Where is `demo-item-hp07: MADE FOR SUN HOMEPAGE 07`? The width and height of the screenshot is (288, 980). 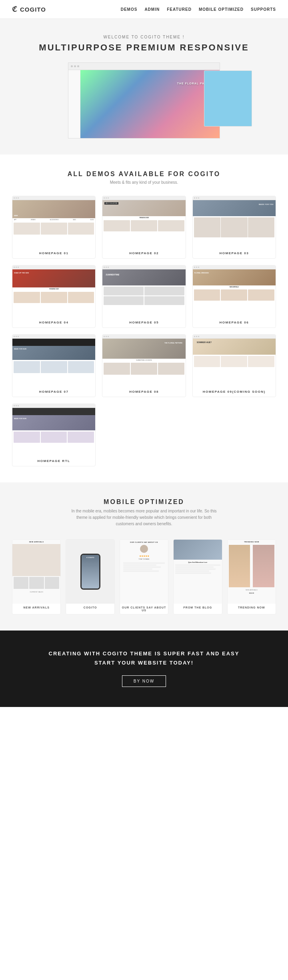
demo-item-hp07: MADE FOR SUN HOMEPAGE 07 is located at coordinates (54, 366).